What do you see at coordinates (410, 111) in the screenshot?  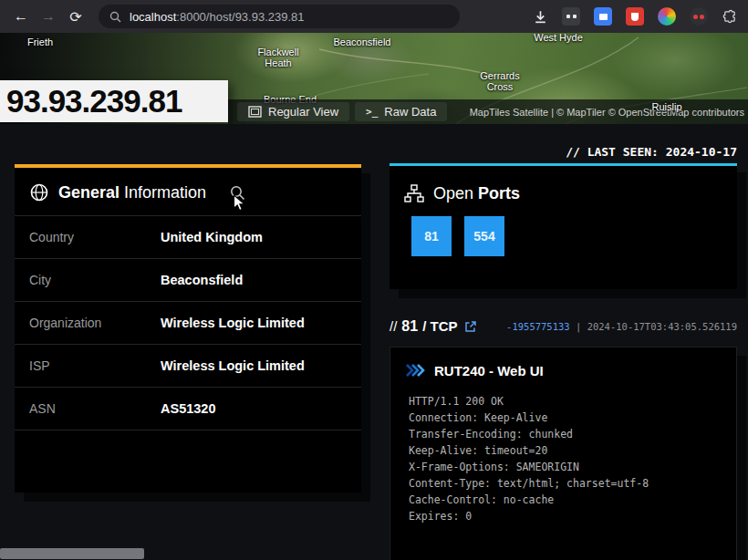 I see `raw-data-label: Raw Data` at bounding box center [410, 111].